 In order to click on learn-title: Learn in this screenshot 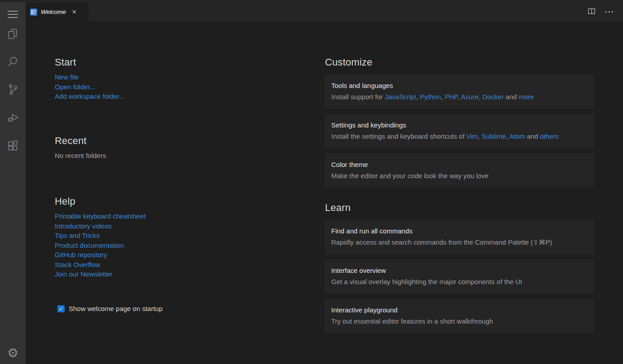, I will do `click(460, 208)`.